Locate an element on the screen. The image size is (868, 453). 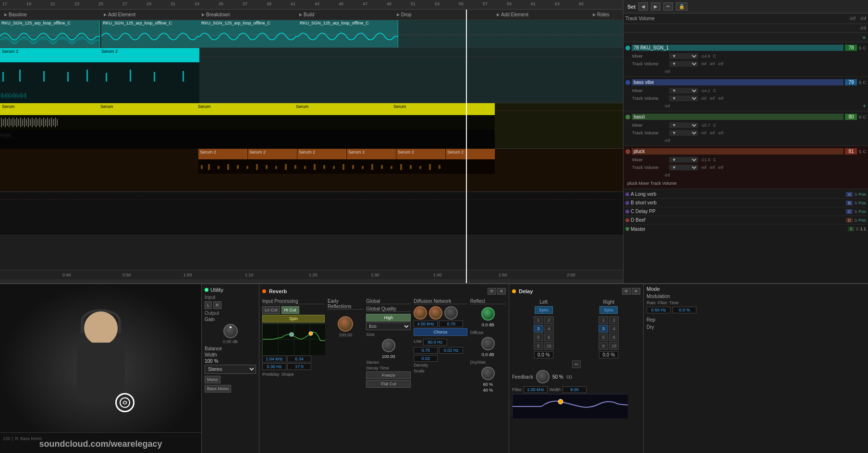
brown-seg-3: Serum 2 is located at coordinates (322, 154).